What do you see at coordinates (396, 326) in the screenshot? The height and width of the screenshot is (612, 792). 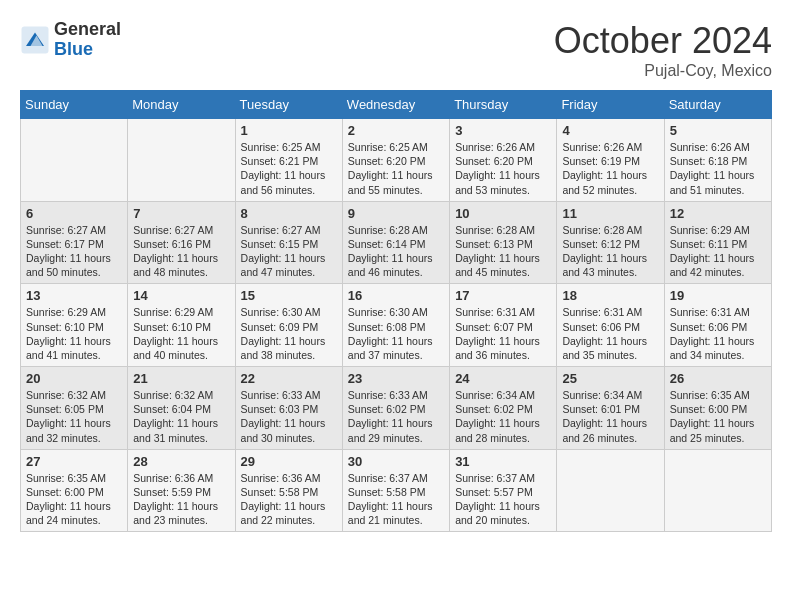 I see `calendar-week-3: 13Sunrise: 6:29 AM Sunset: 6:10 PM Dayli…` at bounding box center [396, 326].